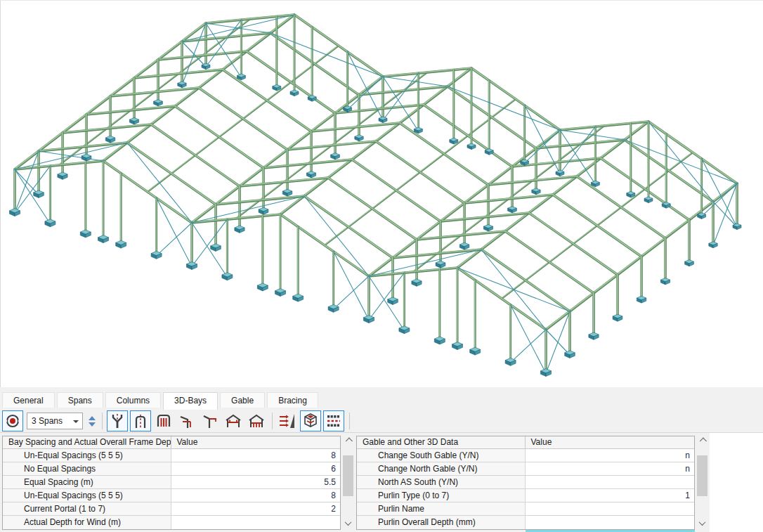 Image resolution: width=763 pixels, height=532 pixels. I want to click on portal-splice-button, so click(141, 421).